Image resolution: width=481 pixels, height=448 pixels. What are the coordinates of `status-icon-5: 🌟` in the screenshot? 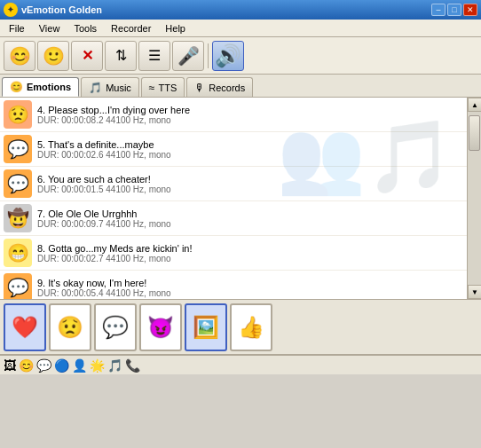 It's located at (98, 365).